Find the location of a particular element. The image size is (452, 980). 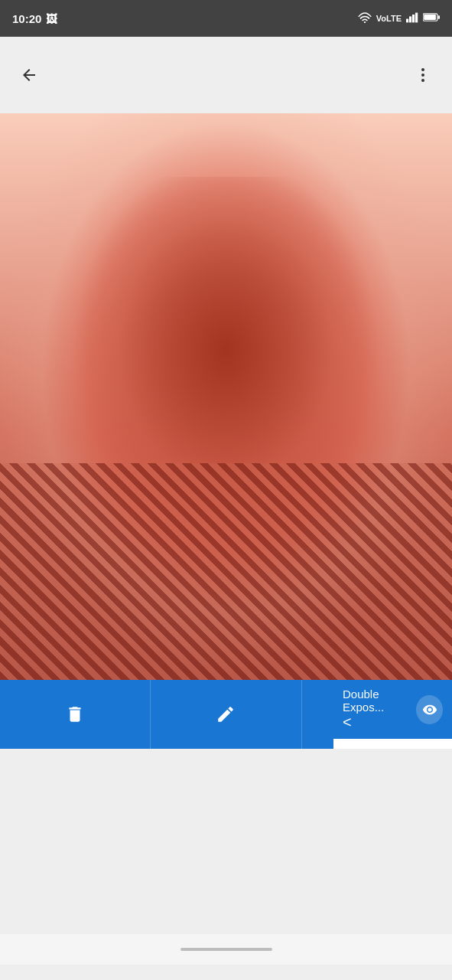

delete-button is located at coordinates (75, 714).